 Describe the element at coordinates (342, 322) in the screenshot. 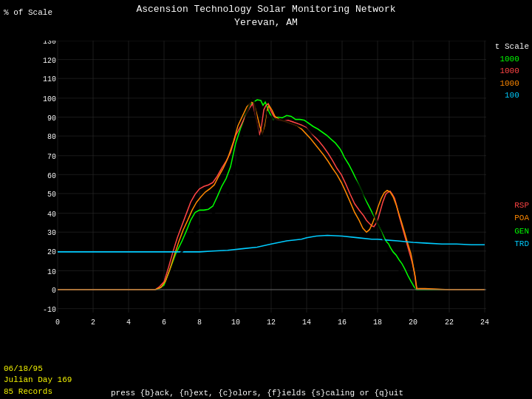

I see `svg-text: 16` at that location.